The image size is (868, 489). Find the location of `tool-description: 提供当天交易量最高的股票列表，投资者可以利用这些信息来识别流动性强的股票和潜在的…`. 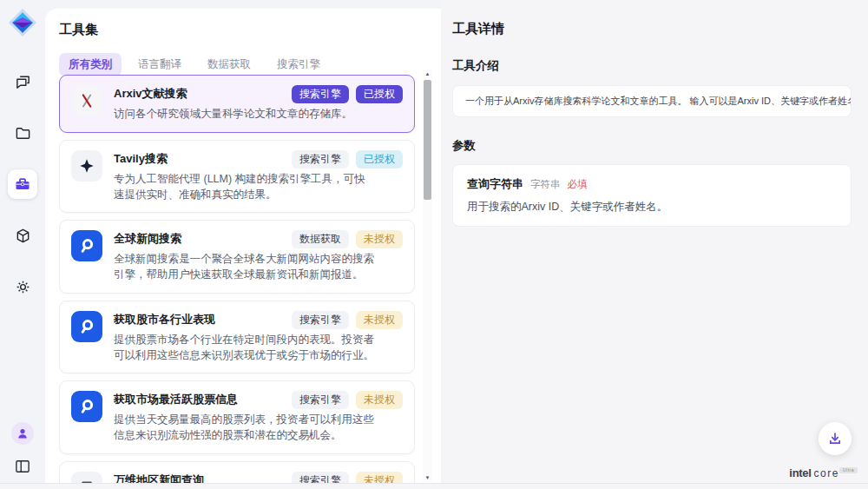

tool-description: 提供当天交易量最高的股票列表，投资者可以利用这些信息来识别流动性强的股票和潜在的… is located at coordinates (245, 428).